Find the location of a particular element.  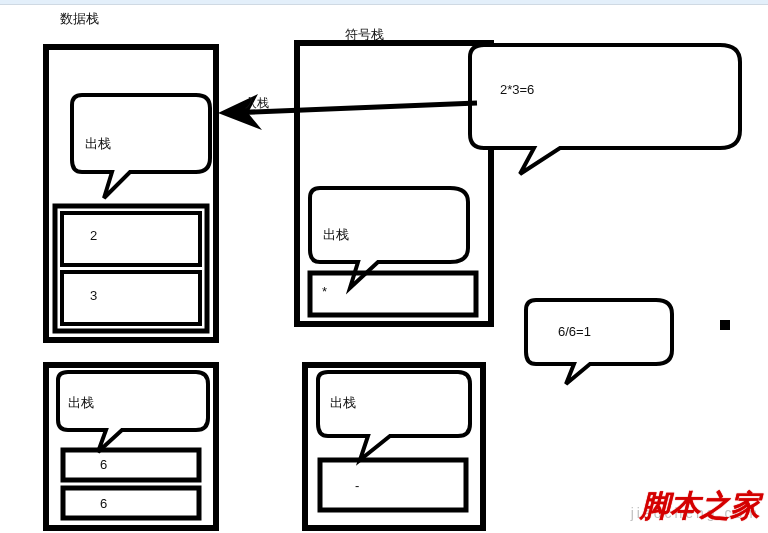

data2-cell-bottom: 6 is located at coordinates (104, 504).